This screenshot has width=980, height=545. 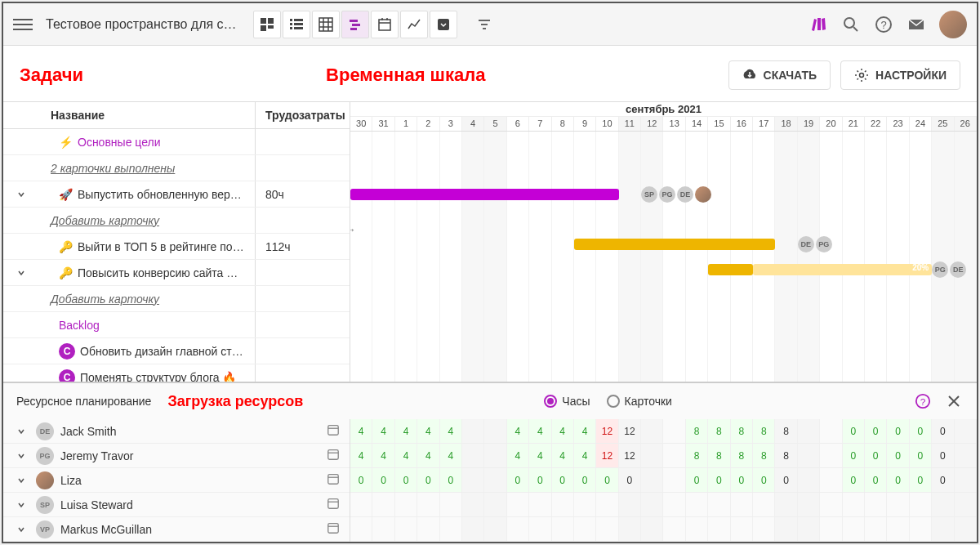 What do you see at coordinates (663, 243) in the screenshot?
I see `gantt-row: DEPG` at bounding box center [663, 243].